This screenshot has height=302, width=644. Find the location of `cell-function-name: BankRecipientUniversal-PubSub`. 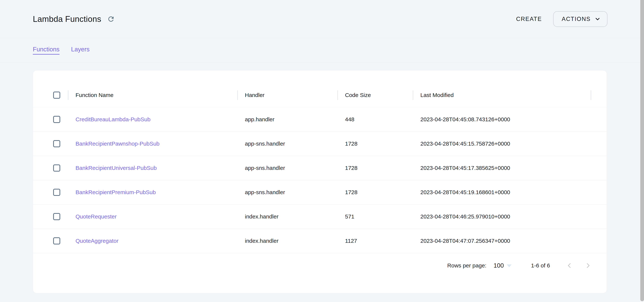

cell-function-name: BankRecipientUniversal-PubSub is located at coordinates (153, 168).